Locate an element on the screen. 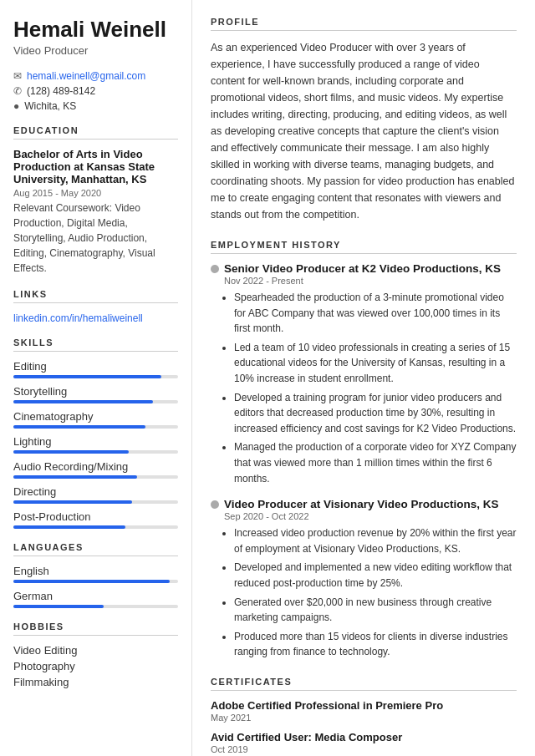 This screenshot has height=756, width=535. skill-label: Storytelling is located at coordinates (95, 391).